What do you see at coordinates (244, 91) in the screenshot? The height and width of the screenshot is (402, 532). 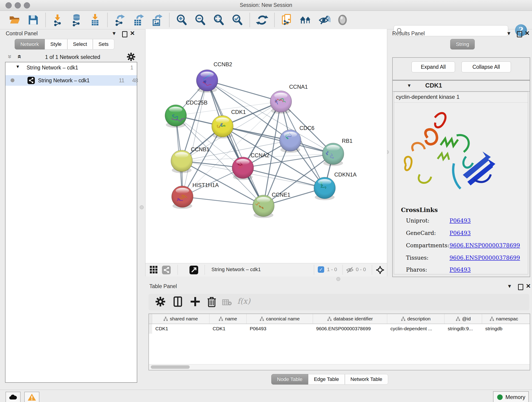 I see `graph-edge-CCNB2-CCNA1` at bounding box center [244, 91].